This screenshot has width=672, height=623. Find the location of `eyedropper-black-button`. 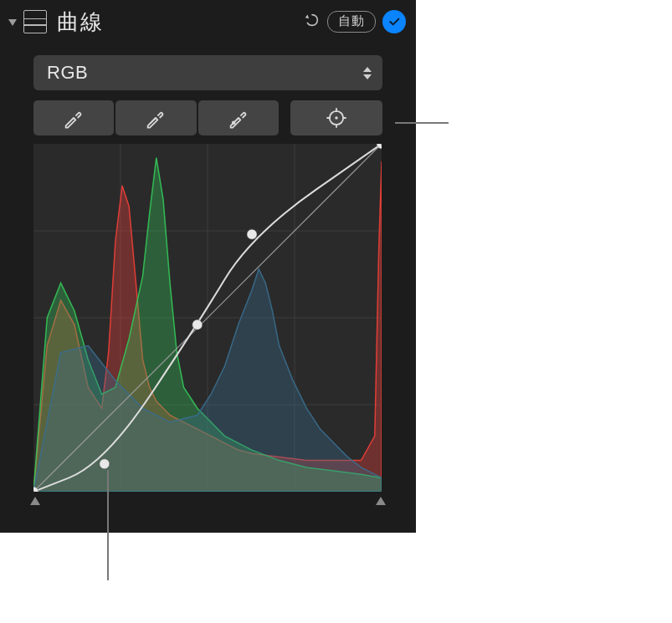

eyedropper-black-button is located at coordinates (74, 118).